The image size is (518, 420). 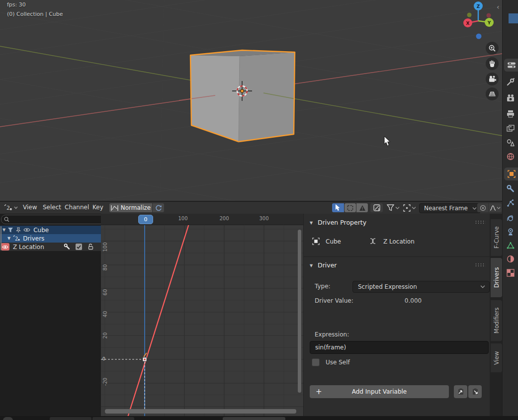 What do you see at coordinates (410, 208) in the screenshot?
I see `pivot-dropdown` at bounding box center [410, 208].